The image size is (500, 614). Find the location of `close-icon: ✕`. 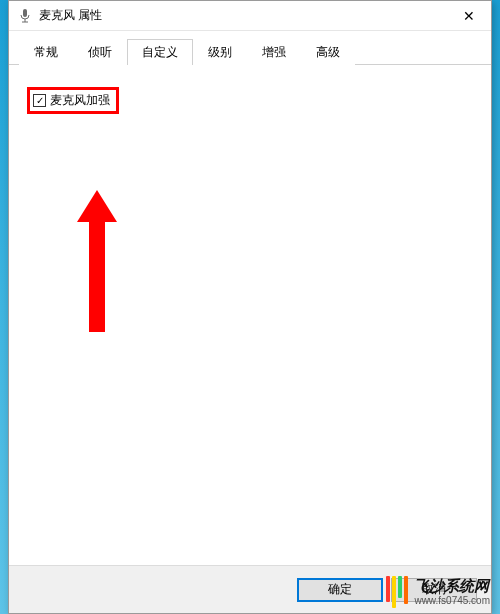

close-icon: ✕ is located at coordinates (469, 16).